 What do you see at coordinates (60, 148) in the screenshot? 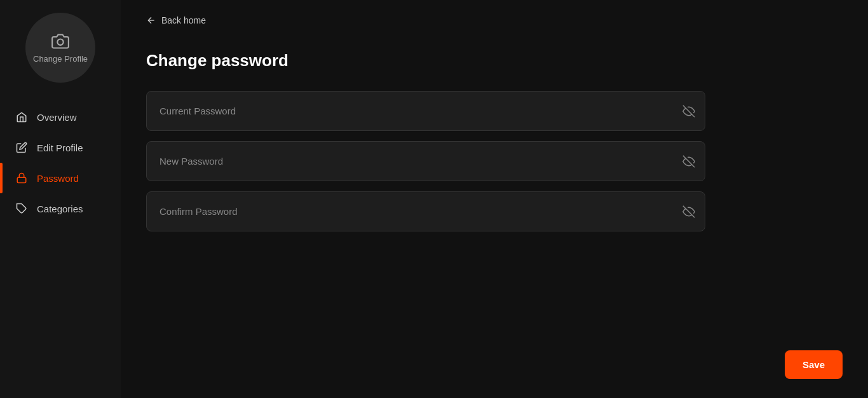
I see `sidebar-edit-profile-label: Edit Profile` at bounding box center [60, 148].